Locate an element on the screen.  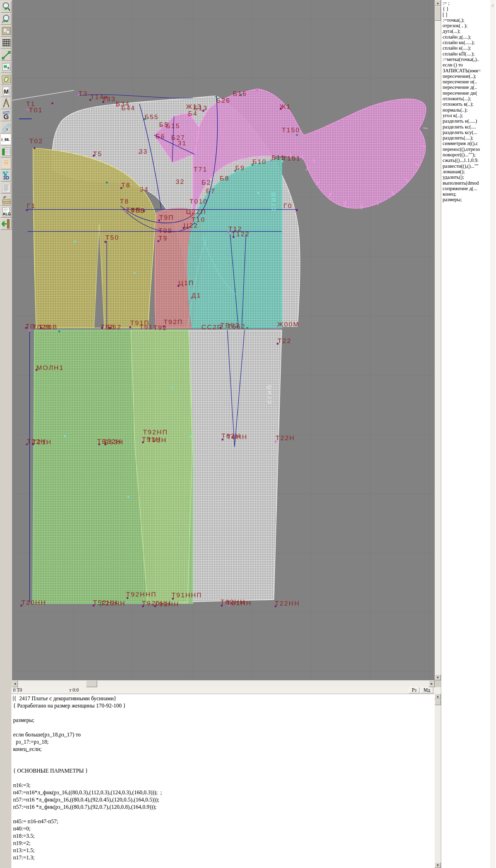
vscroll-thumb is located at coordinates (438, 13).